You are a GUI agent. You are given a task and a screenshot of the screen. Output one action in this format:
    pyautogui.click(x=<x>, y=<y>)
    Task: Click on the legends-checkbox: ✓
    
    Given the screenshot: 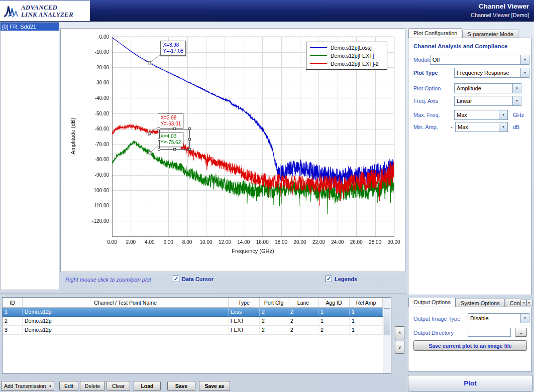 What is the action you would take?
    pyautogui.click(x=329, y=279)
    